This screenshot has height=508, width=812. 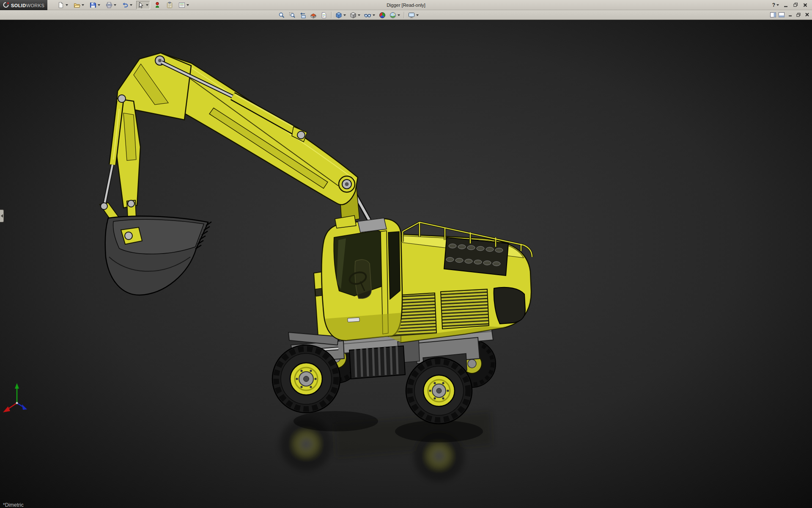 I want to click on display-pane-icon, so click(x=782, y=15).